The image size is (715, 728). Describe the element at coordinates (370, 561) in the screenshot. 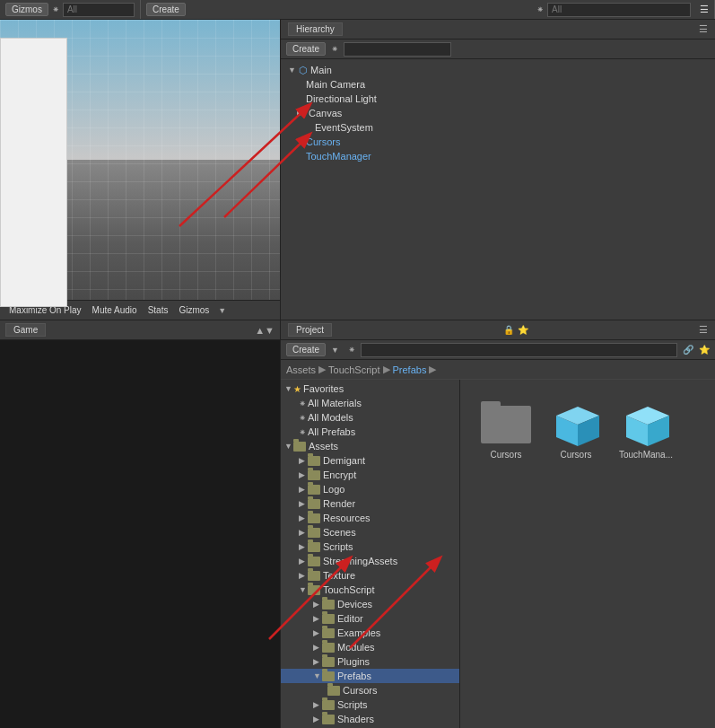

I see `streaming-assets-item: StreamingAssets` at that location.